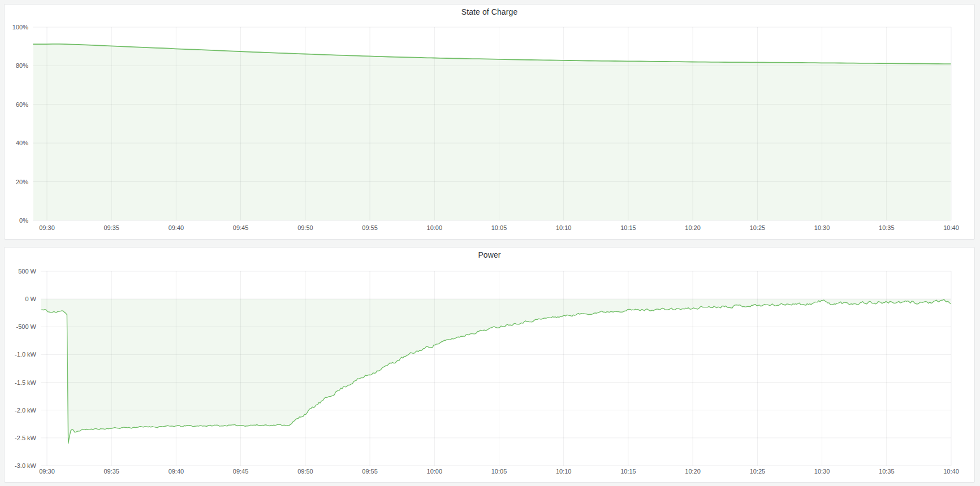  What do you see at coordinates (26, 383) in the screenshot?
I see `y-tick-label: -1.5 kW` at bounding box center [26, 383].